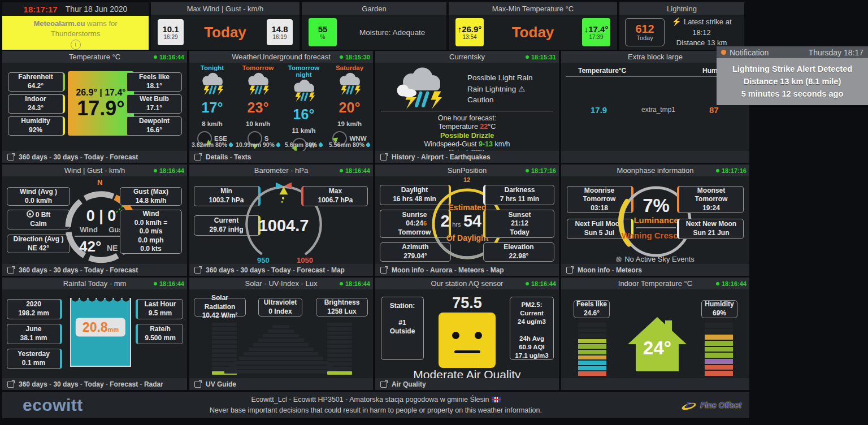 This screenshot has width=868, height=425. Describe the element at coordinates (340, 349) in the screenshot. I see `brightness-gauge` at that location.